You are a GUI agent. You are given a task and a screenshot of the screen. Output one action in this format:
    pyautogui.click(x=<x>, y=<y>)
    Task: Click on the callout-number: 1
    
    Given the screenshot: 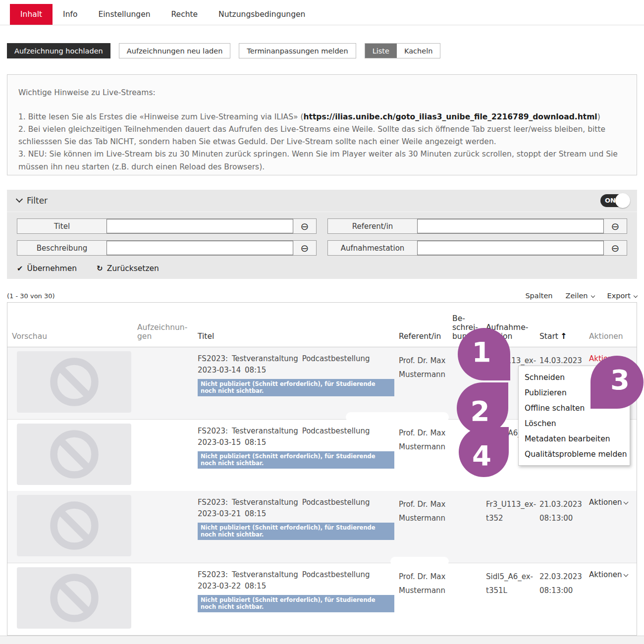 What is the action you would take?
    pyautogui.click(x=482, y=352)
    